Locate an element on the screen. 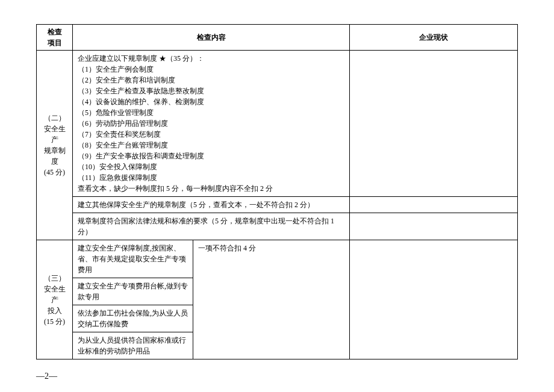 The width and height of the screenshot is (554, 392). section2-row2: 建立其他保障安全生产的规章制度（5 分，查看文本，一处不符合扣 2 分） is located at coordinates (277, 205).